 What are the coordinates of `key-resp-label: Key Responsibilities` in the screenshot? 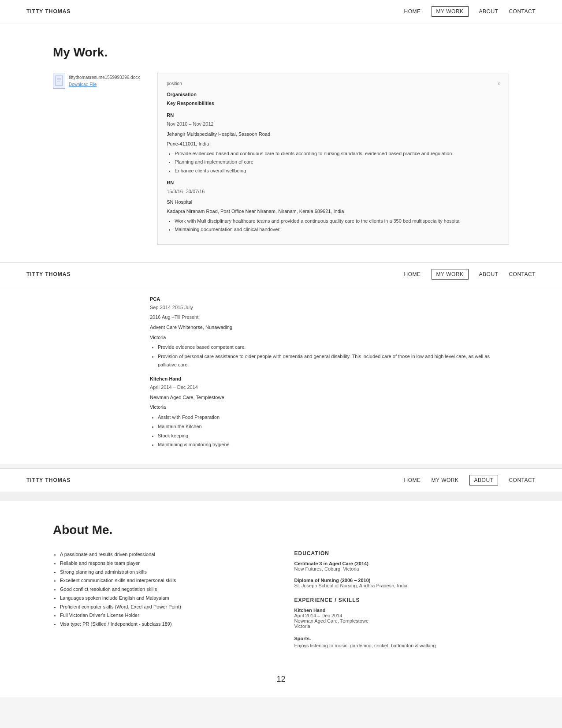 It's located at (333, 104).